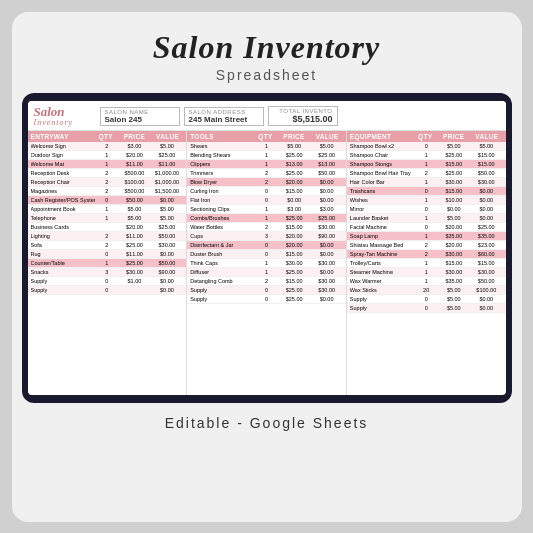 This screenshot has height=533, width=533. What do you see at coordinates (266, 290) in the screenshot?
I see `table-row: Supply0$25.00$30.00` at bounding box center [266, 290].